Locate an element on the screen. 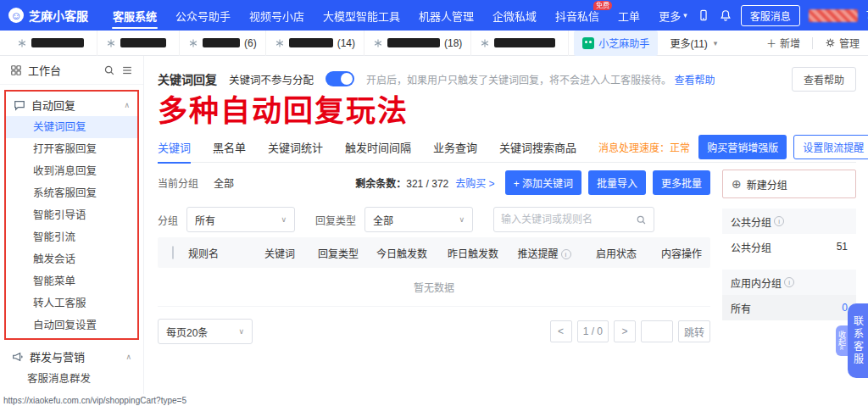 This screenshot has width=868, height=406. jump-button: 跳转 is located at coordinates (694, 331).